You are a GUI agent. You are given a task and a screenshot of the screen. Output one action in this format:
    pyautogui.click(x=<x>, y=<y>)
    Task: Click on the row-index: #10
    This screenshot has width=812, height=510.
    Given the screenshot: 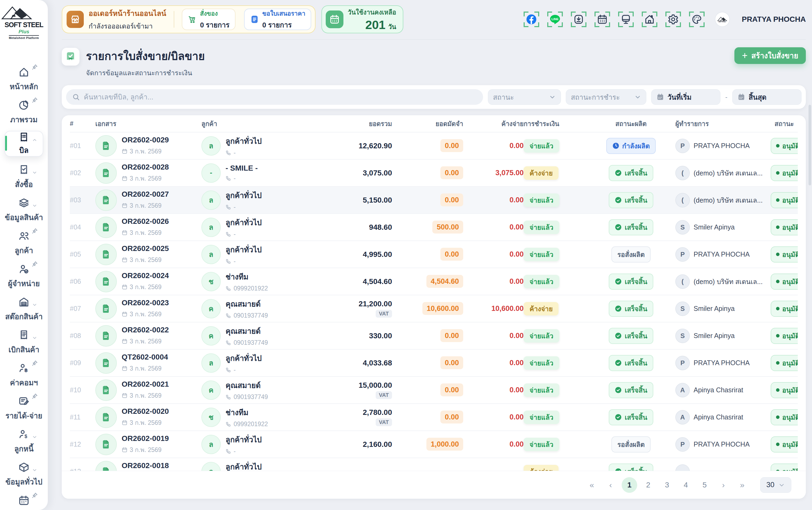 What is the action you would take?
    pyautogui.click(x=76, y=390)
    